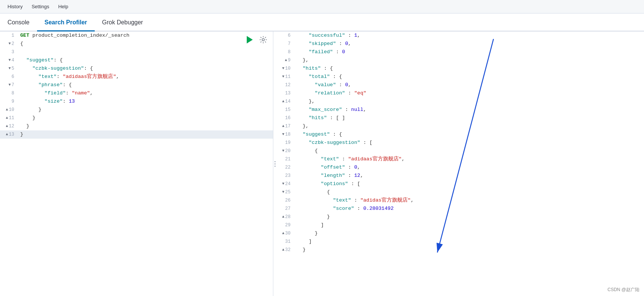 This screenshot has height=296, width=644. Describe the element at coordinates (9, 93) in the screenshot. I see `line-number: 8` at that location.